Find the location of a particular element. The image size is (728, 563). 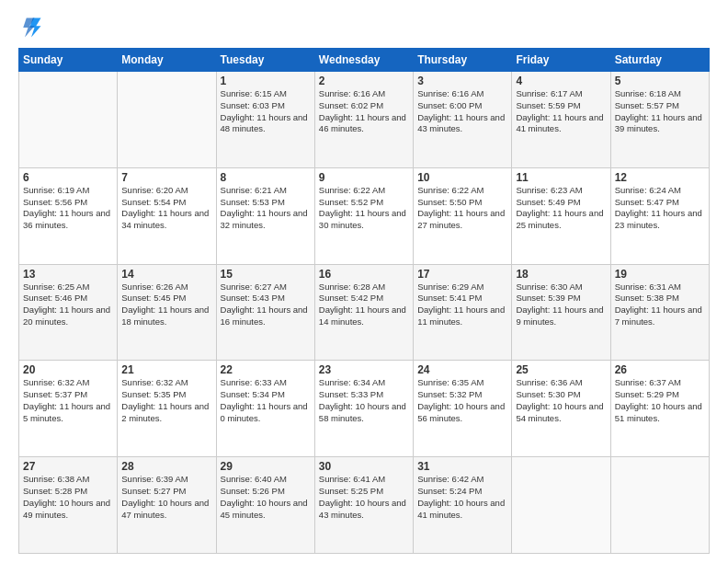

cell-info: Sunrise: 6:24 AM Sunset: 5:47 PM Dayligh… is located at coordinates (660, 208).